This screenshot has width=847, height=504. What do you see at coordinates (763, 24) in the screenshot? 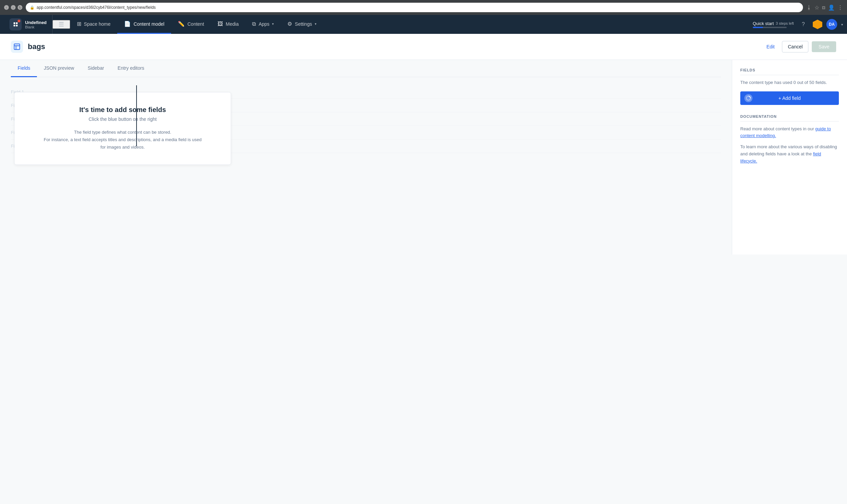
I see `quick-start-label: Quick start` at bounding box center [763, 24].